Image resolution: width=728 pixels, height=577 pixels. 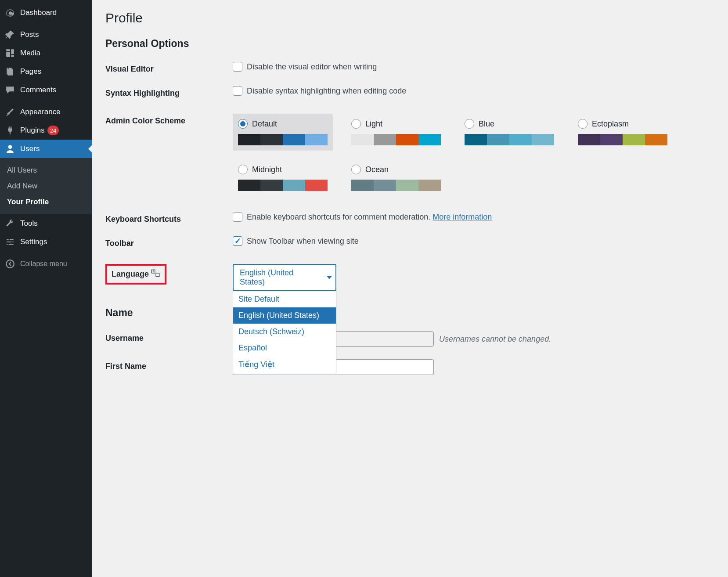 I want to click on color-scheme-name: Blue, so click(x=487, y=124).